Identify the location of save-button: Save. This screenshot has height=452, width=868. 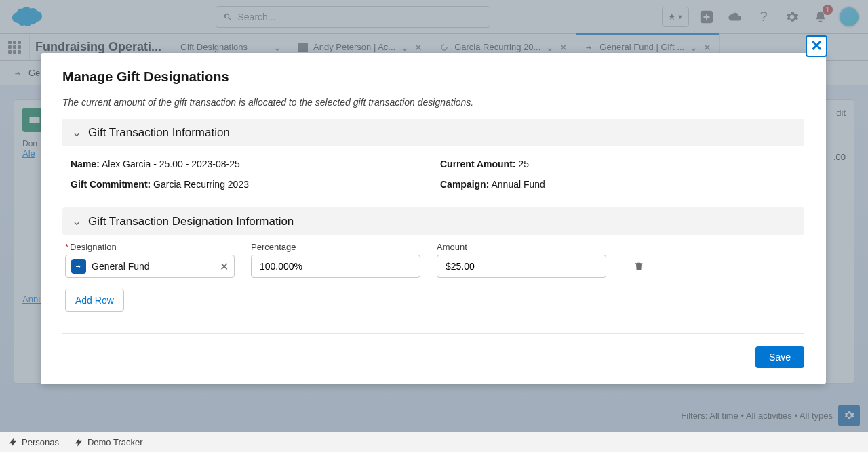
(780, 357).